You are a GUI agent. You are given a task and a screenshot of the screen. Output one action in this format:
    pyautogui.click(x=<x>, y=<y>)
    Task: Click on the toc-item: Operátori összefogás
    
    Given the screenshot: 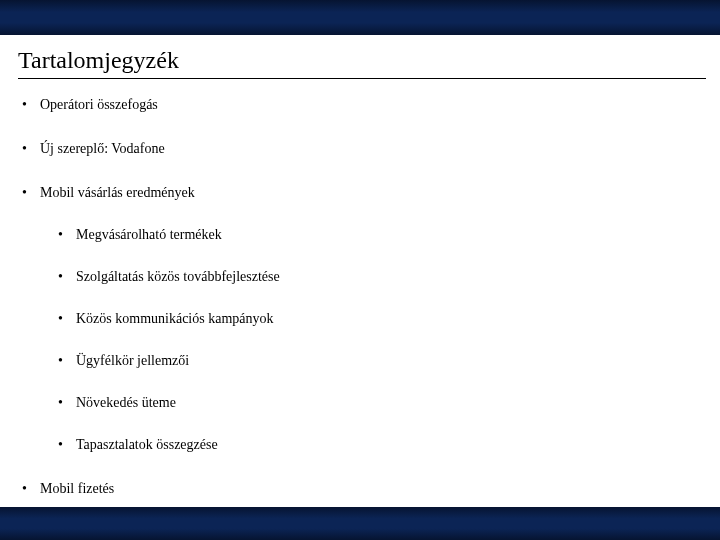 What is the action you would take?
    pyautogui.click(x=362, y=105)
    